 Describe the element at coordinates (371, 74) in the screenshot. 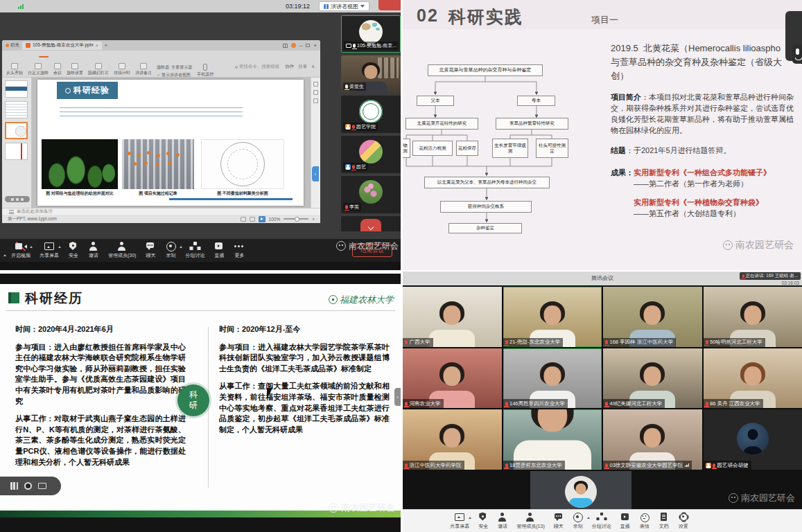

I see `participant-tile: 黄爱生` at that location.